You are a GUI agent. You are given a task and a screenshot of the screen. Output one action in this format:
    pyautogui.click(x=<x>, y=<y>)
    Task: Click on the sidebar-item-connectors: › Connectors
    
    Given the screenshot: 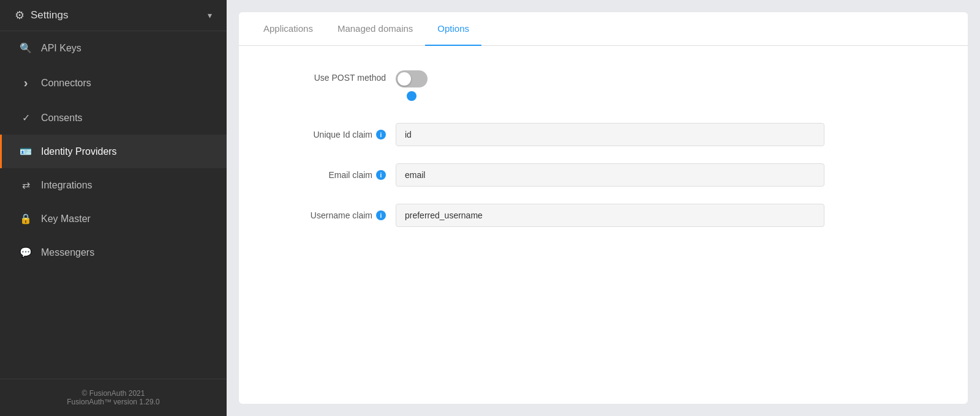 What is the action you would take?
    pyautogui.click(x=113, y=83)
    